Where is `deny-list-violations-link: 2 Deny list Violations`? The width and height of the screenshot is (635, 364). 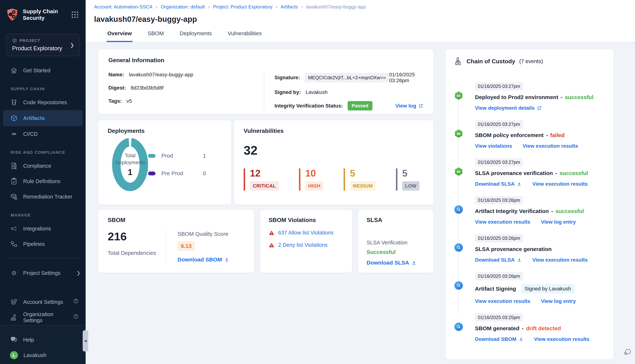
deny-list-violations-link: 2 Deny list Violations is located at coordinates (303, 245).